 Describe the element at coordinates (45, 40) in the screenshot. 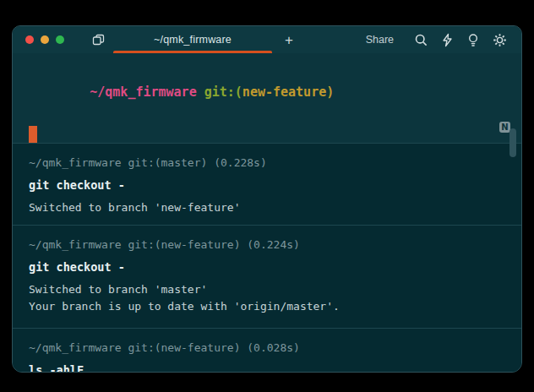

I see `traffic-lights` at that location.